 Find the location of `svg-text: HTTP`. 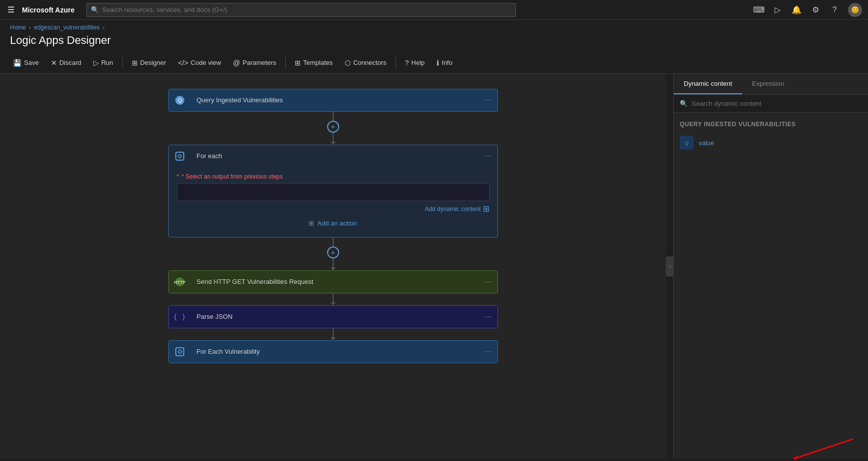

svg-text: HTTP is located at coordinates (180, 282).